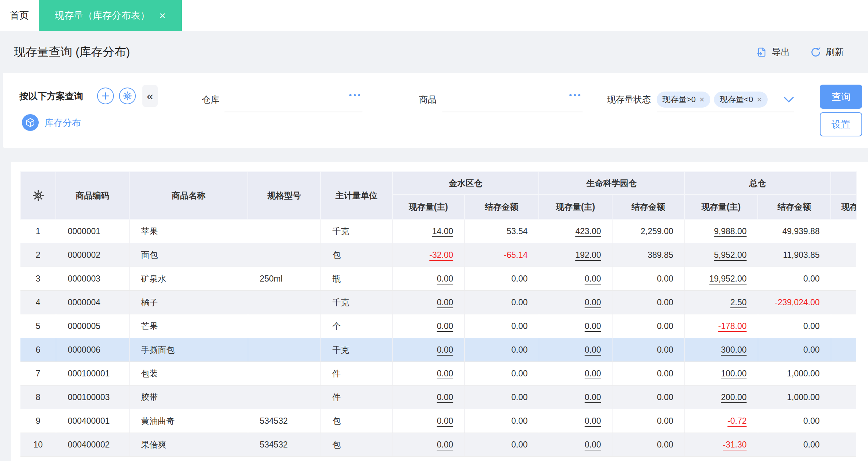 Image resolution: width=868 pixels, height=461 pixels. Describe the element at coordinates (38, 195) in the screenshot. I see `column-settings-button` at that location.